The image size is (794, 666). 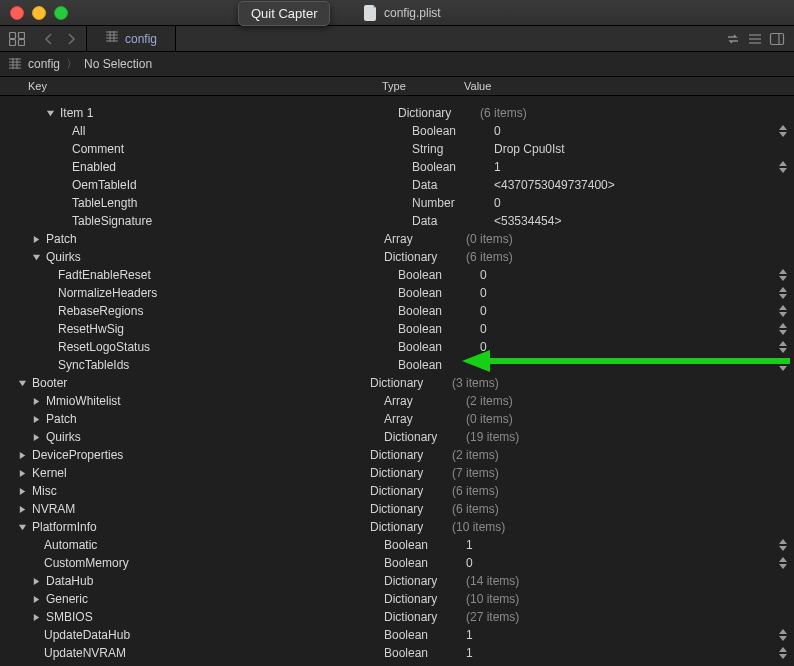 I want to click on plist-value: (27 items), so click(x=630, y=617).